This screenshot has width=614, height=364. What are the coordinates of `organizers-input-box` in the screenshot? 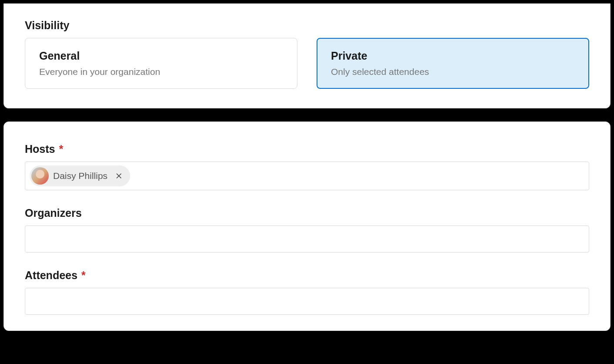 It's located at (307, 239).